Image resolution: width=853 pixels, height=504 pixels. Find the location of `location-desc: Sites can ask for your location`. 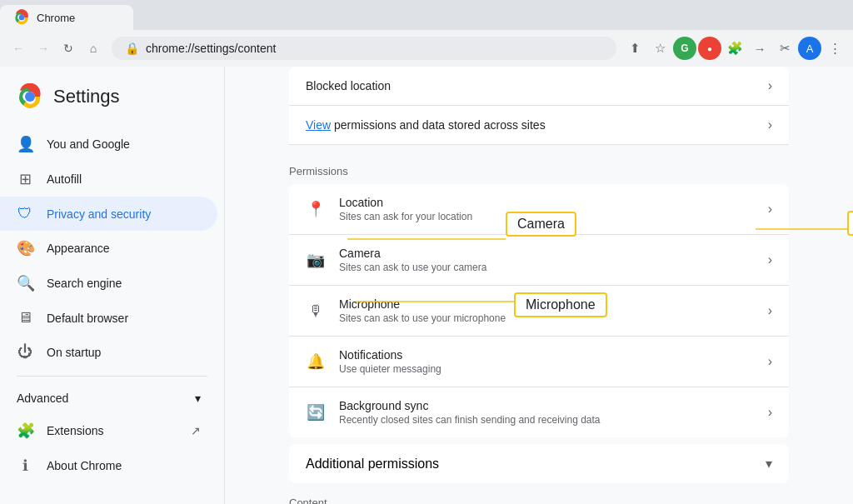

location-desc: Sites can ask for your location is located at coordinates (546, 217).